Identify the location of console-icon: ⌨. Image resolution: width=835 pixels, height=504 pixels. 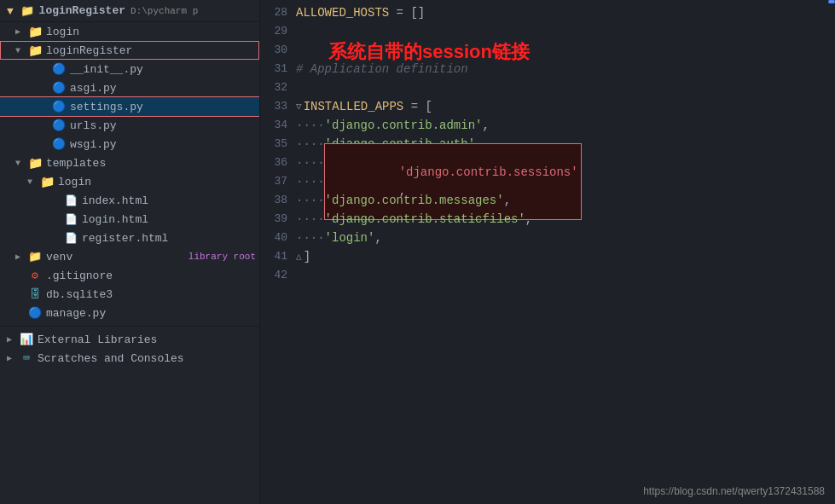
(26, 358).